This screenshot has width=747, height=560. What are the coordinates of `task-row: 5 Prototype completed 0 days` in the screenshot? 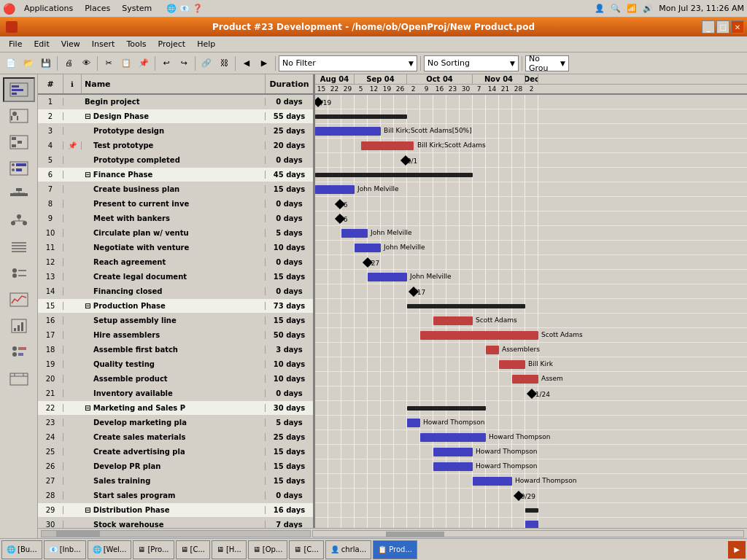 It's located at (175, 160).